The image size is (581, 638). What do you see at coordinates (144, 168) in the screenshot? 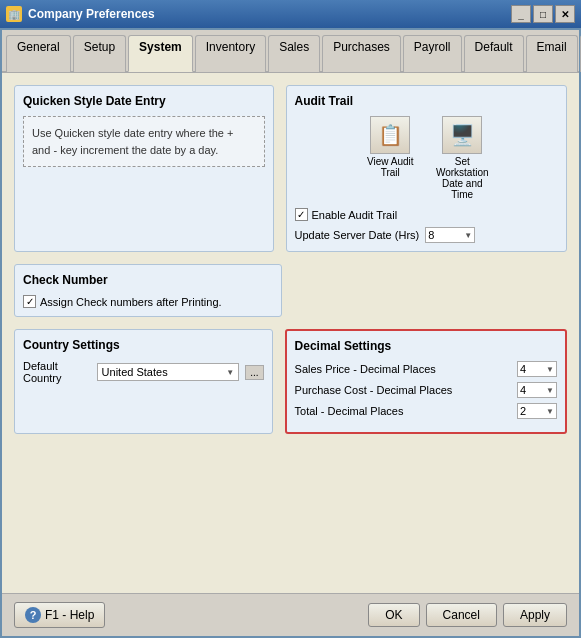
I see `quicken-date-panel: Quicken Style Date Entry Use Quicken sty…` at bounding box center [144, 168].